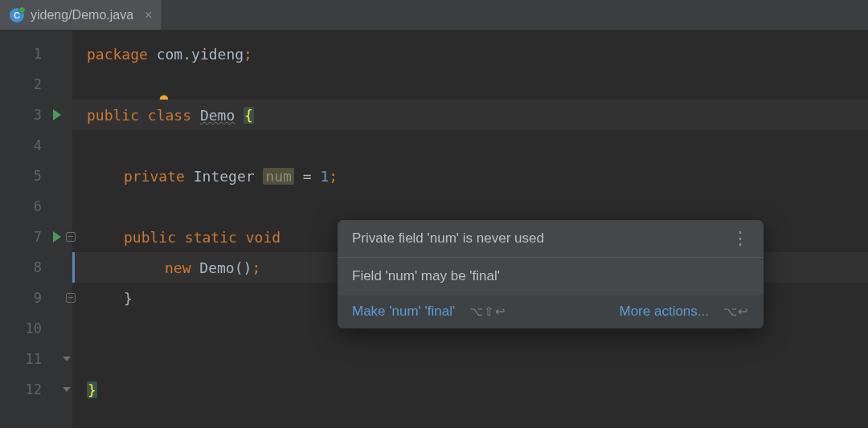 The height and width of the screenshot is (428, 868). What do you see at coordinates (82, 15) in the screenshot?
I see `tab-label: yideng/Demo.java` at bounding box center [82, 15].